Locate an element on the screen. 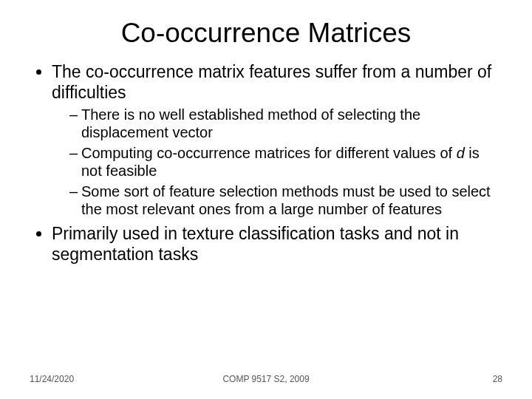 The image size is (532, 399). slide-footer: 11/24/2020 COMP 9517 S2, 2009 28 is located at coordinates (266, 379).